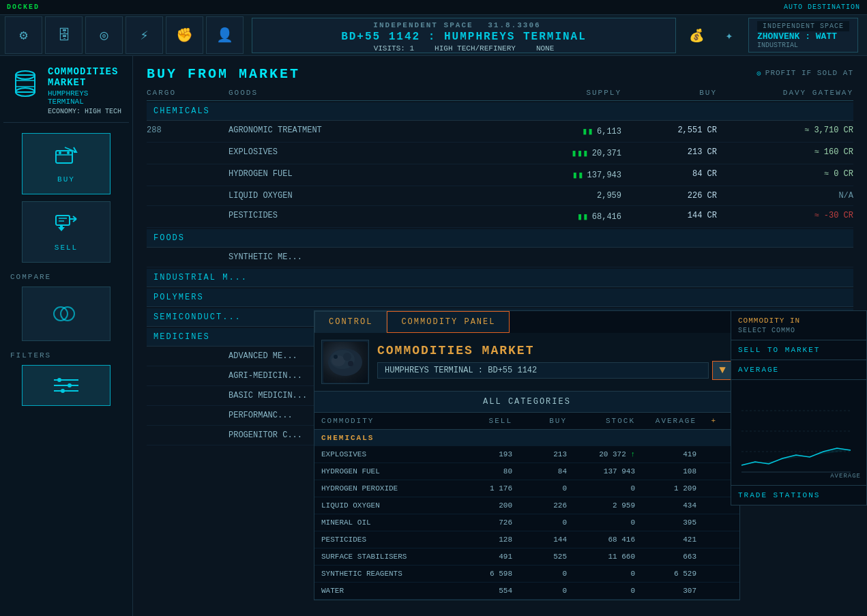 The width and height of the screenshot is (867, 616). I want to click on nav-settings-icon: ⚙, so click(23, 35).